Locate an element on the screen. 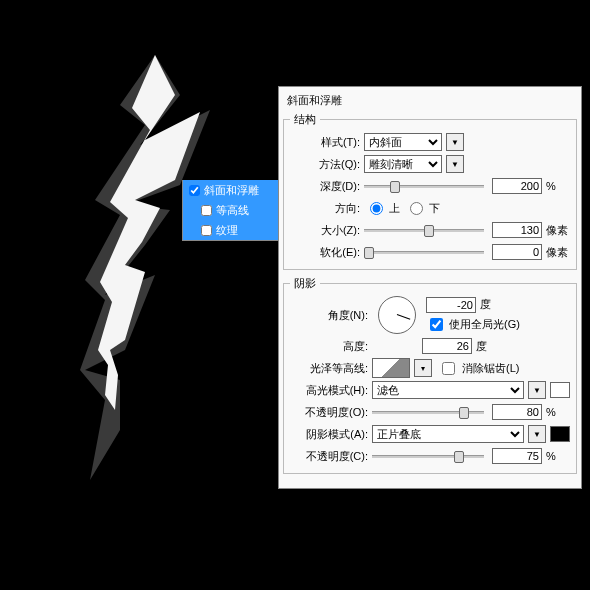  highlight-opacity-slider is located at coordinates (428, 412).